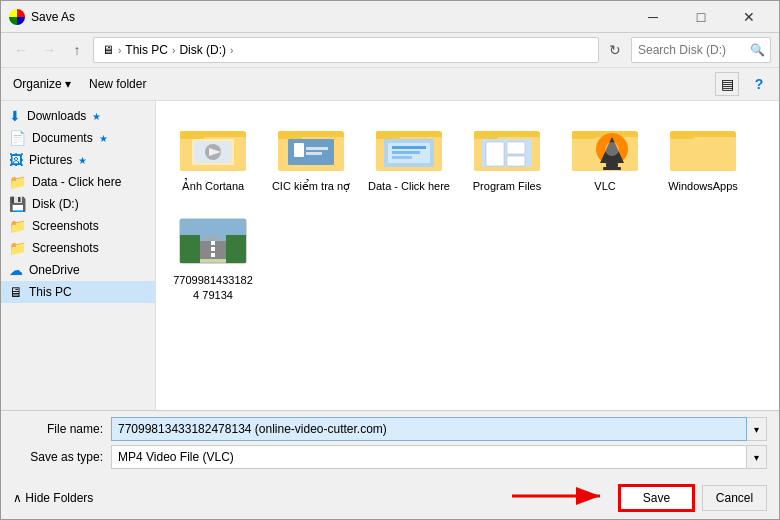 This screenshot has width=780, height=520. What do you see at coordinates (653, 17) in the screenshot?
I see `minimize-button: ─` at bounding box center [653, 17].